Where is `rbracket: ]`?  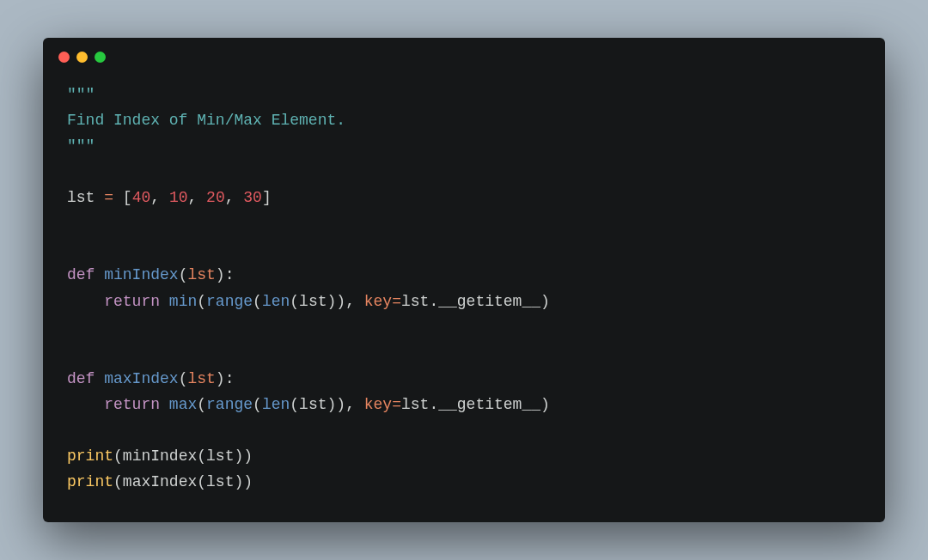
rbracket: ] is located at coordinates (266, 198).